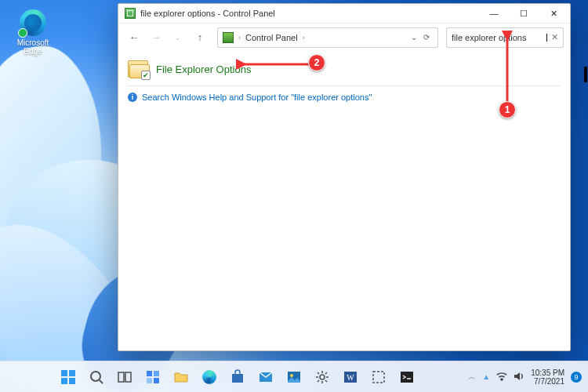  What do you see at coordinates (379, 377) in the screenshot?
I see `snip-button` at bounding box center [379, 377].